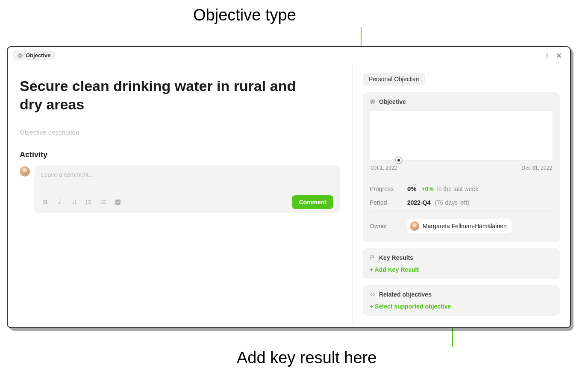 The height and width of the screenshot is (391, 588). Describe the element at coordinates (187, 189) in the screenshot. I see `comment-composer: B I U 123 Comment` at that location.